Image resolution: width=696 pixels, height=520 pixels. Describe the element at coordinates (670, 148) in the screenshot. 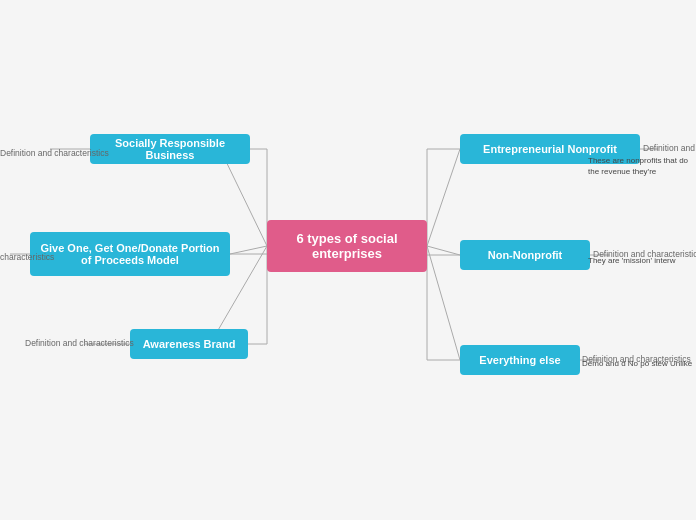

I see `entrepreneurial-connector-label: Definition and characteristics` at that location.